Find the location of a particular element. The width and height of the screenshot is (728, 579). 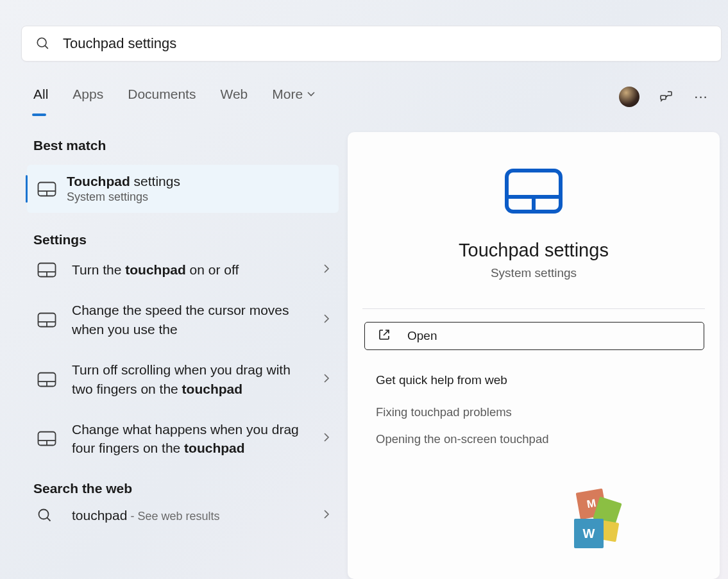

settings-item-text: Change the speed the cursor moves when y… is located at coordinates (190, 319).